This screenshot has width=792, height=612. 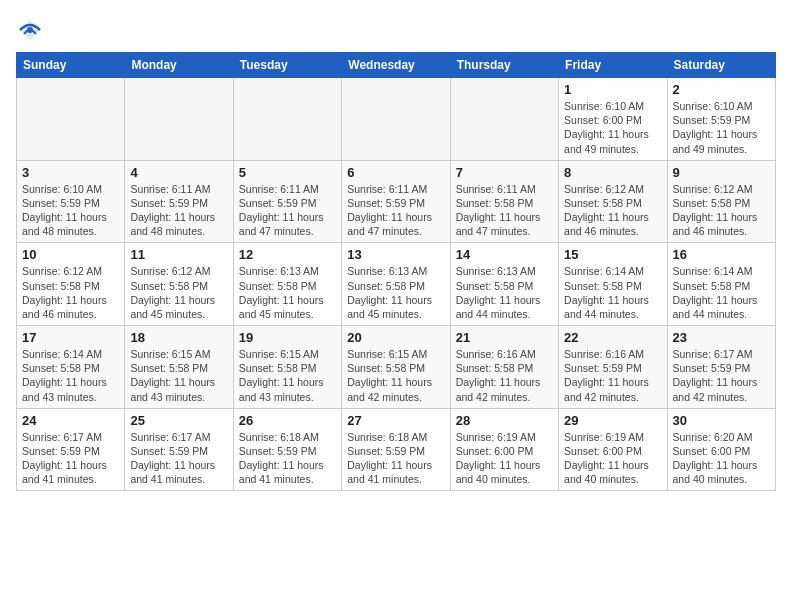 I want to click on calendar-week-row: 17Sunrise: 6:14 AMSunset: 5:58 PMDayligh…, so click(x=396, y=368).